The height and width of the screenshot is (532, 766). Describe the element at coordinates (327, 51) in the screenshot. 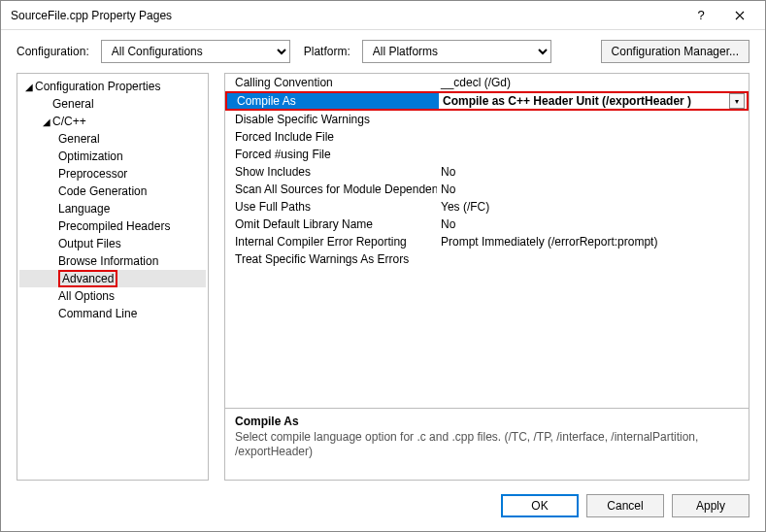

I see `platform-label: Platform:` at that location.